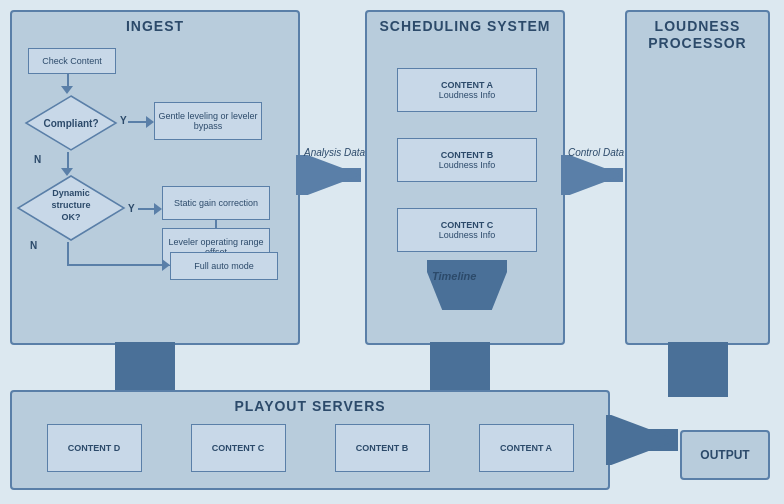 This screenshot has width=784, height=504. Describe the element at coordinates (72, 61) in the screenshot. I see `check-content-box: Check Content` at that location.